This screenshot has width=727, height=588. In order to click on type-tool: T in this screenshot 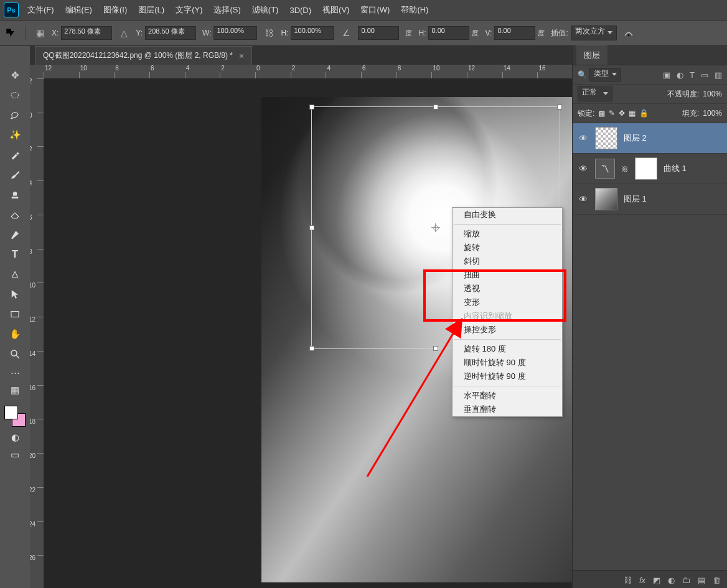, I will do `click(15, 254)`.